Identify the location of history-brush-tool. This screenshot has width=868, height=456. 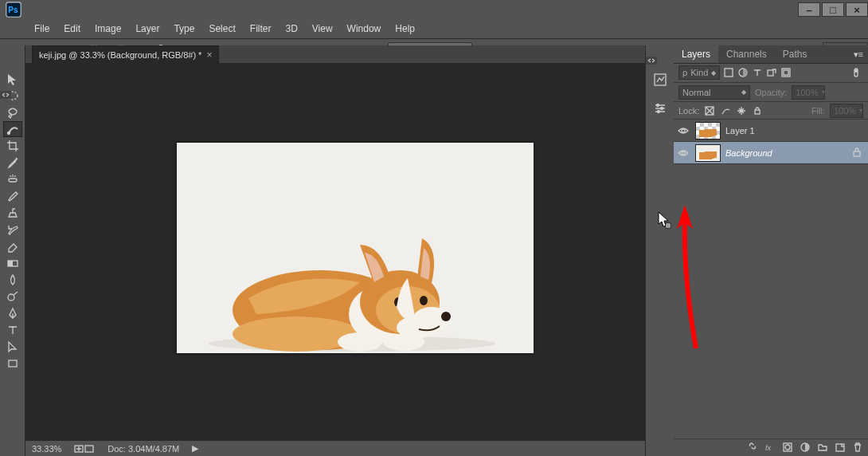
(13, 230).